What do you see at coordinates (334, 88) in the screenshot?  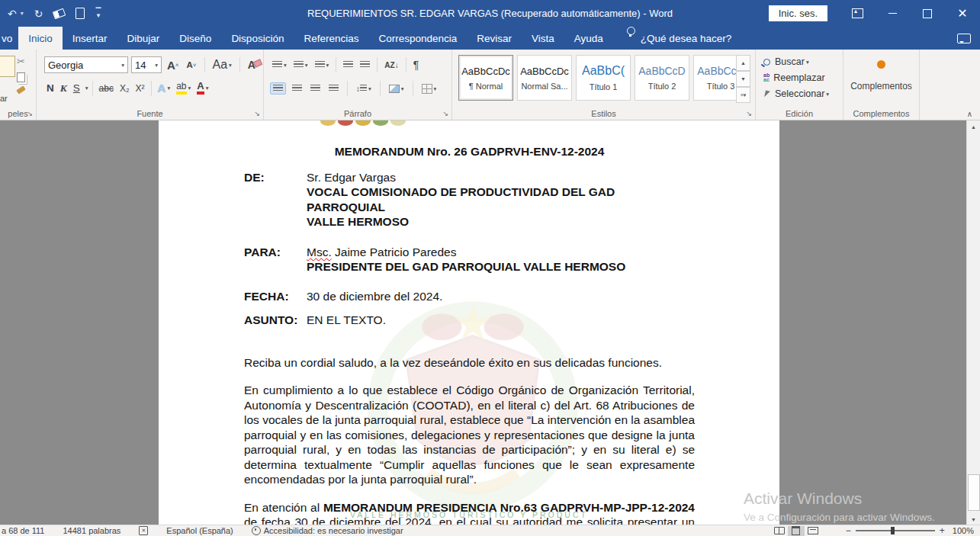 I see `justify-button` at bounding box center [334, 88].